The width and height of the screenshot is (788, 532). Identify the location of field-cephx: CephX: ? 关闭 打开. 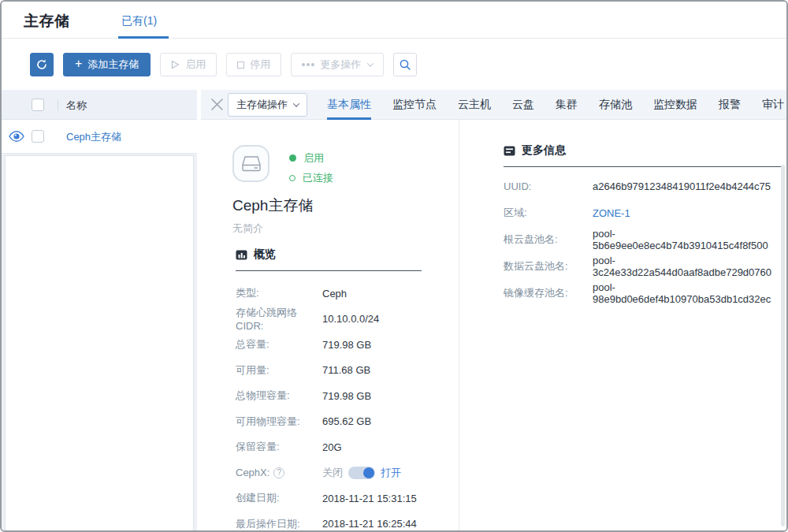
(346, 473).